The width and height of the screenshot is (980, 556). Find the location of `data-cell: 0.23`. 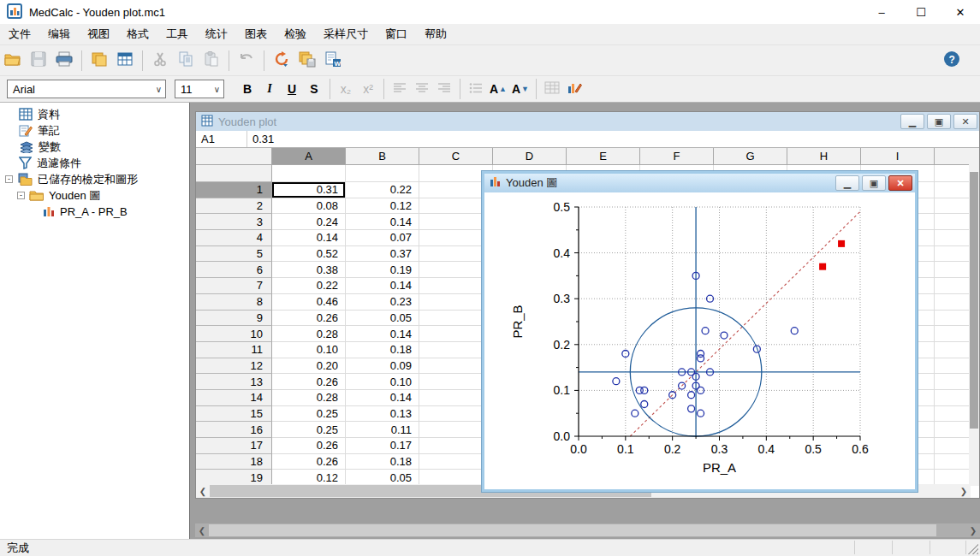

data-cell: 0.23 is located at coordinates (383, 303).